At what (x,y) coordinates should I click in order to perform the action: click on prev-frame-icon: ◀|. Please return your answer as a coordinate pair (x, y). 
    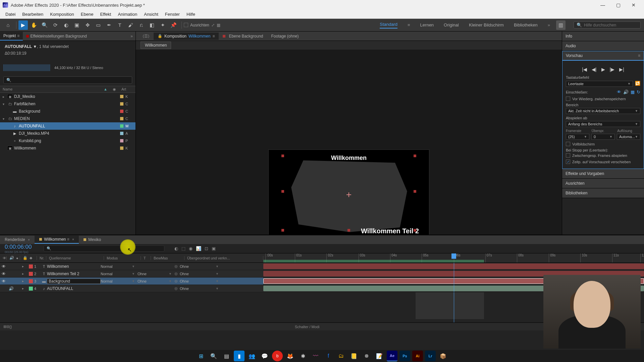
    Looking at the image, I should click on (594, 69).